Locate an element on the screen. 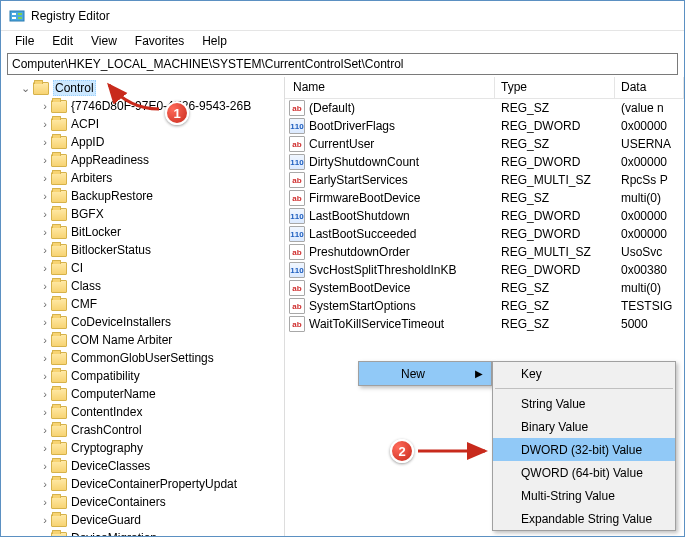 The height and width of the screenshot is (537, 685). tree-label: BGFX is located at coordinates (88, 214).